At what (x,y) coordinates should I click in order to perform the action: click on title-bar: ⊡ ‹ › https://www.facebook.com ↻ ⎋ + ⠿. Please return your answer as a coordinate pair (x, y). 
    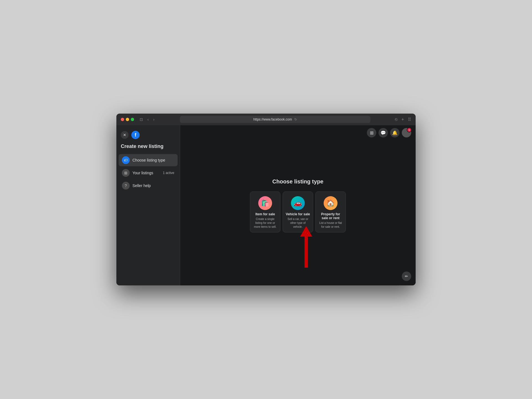
    Looking at the image, I should click on (266, 119).